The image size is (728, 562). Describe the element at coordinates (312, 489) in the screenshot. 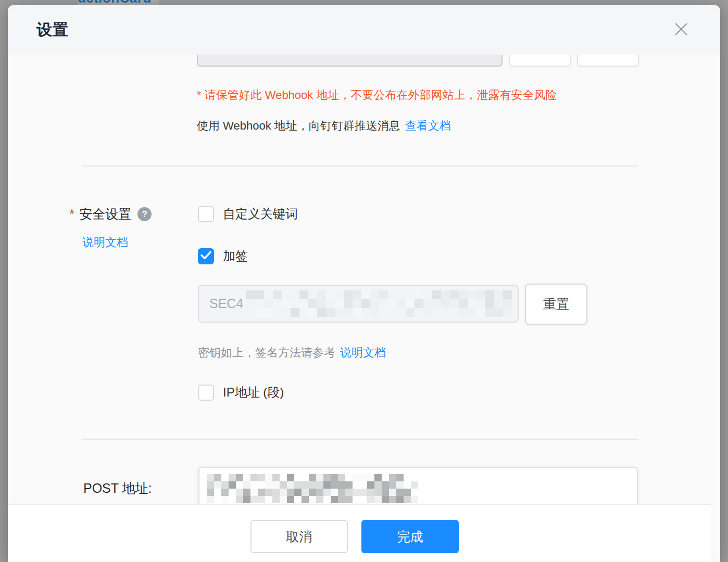

I see `post-address-redacted-value` at that location.